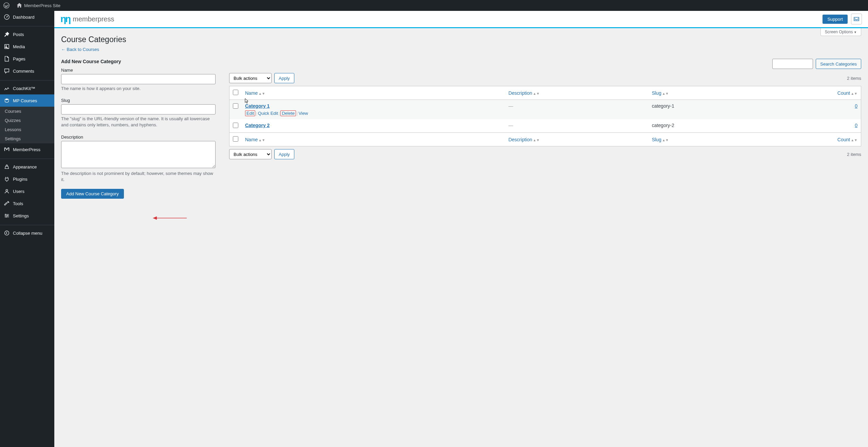 This screenshot has height=447, width=868. I want to click on appearance-icon, so click(7, 167).